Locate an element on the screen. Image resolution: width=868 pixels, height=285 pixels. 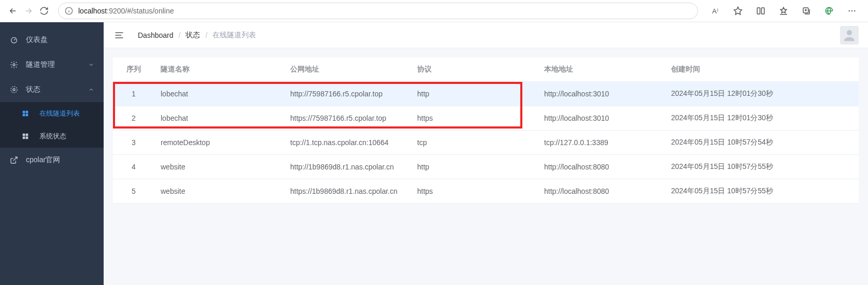
cell-url: http://1b9869d8.r1.nas.cpolar.cn is located at coordinates (347, 167).